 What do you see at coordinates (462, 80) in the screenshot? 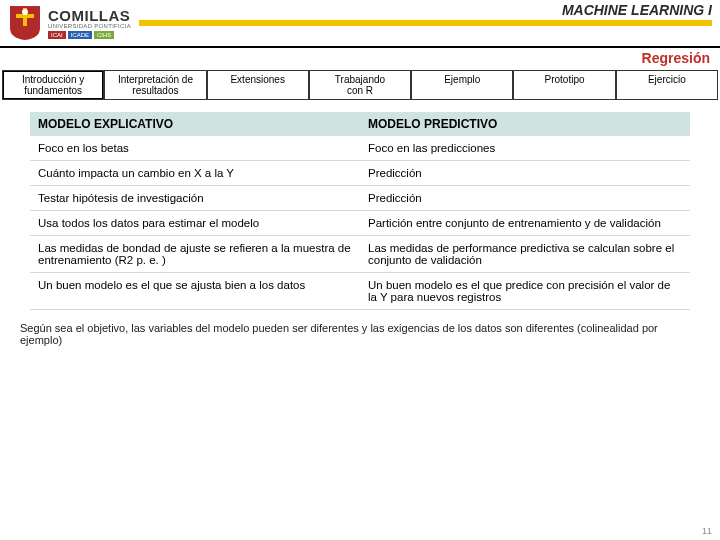
I see `tab-label: Ejemplo` at bounding box center [462, 80].